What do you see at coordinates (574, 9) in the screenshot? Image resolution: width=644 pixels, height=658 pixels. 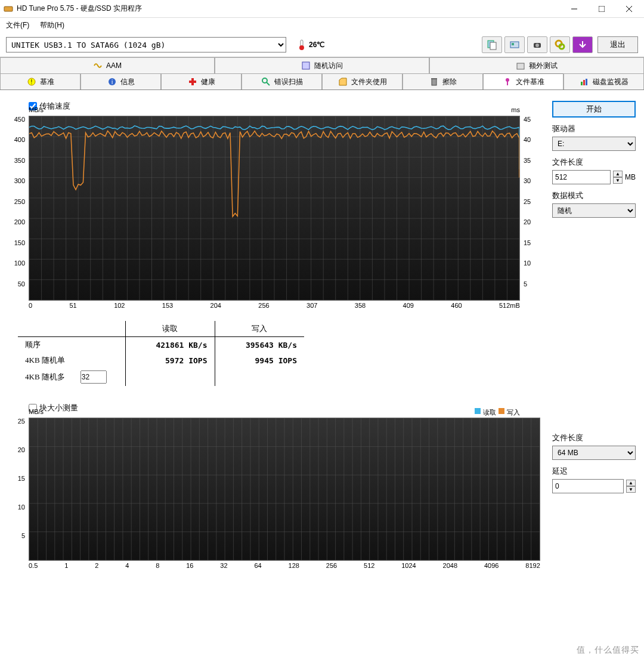 I see `minimize-button` at bounding box center [574, 9].